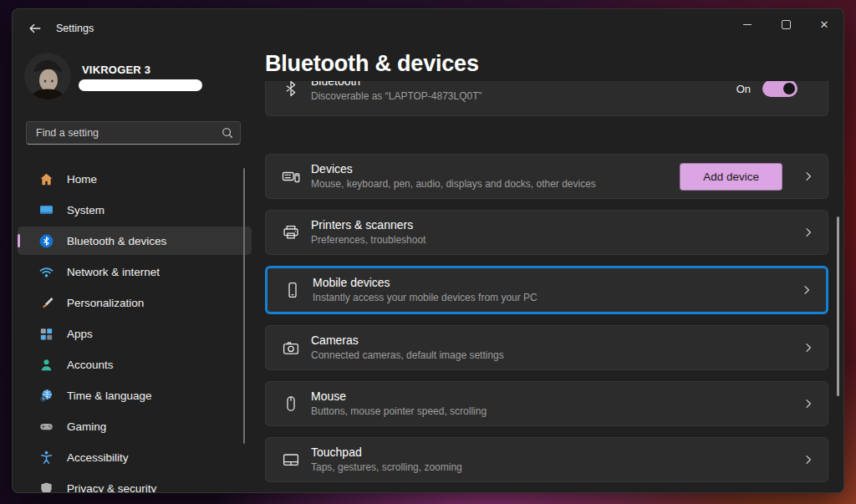  I want to click on toggle-state-label: On, so click(744, 89).